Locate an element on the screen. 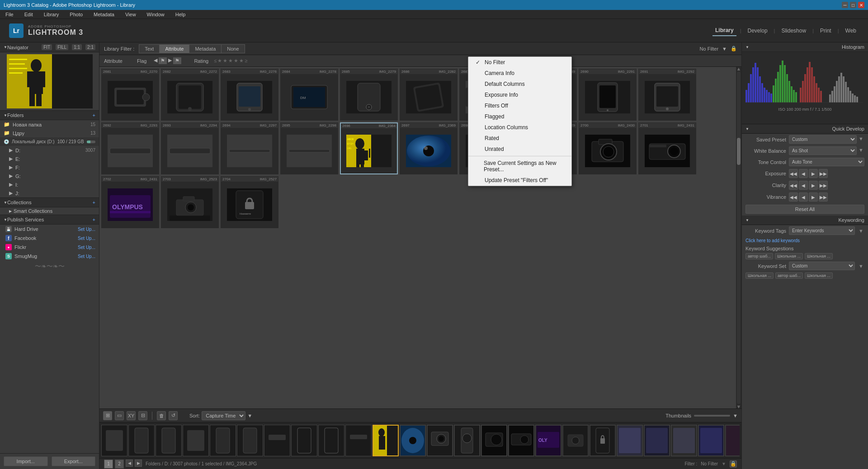  dropdown-item-filters-off: Filters Off is located at coordinates (520, 106).